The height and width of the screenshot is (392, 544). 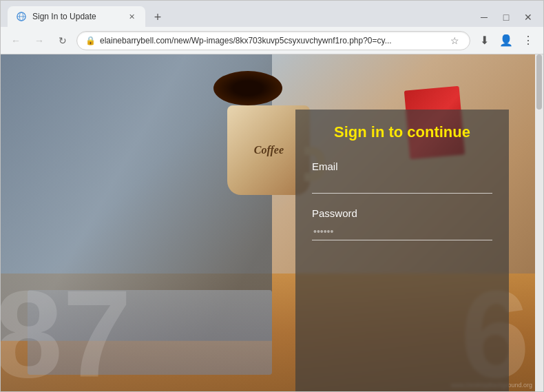 What do you see at coordinates (63, 41) in the screenshot?
I see `reload-button: ↻` at bounding box center [63, 41].